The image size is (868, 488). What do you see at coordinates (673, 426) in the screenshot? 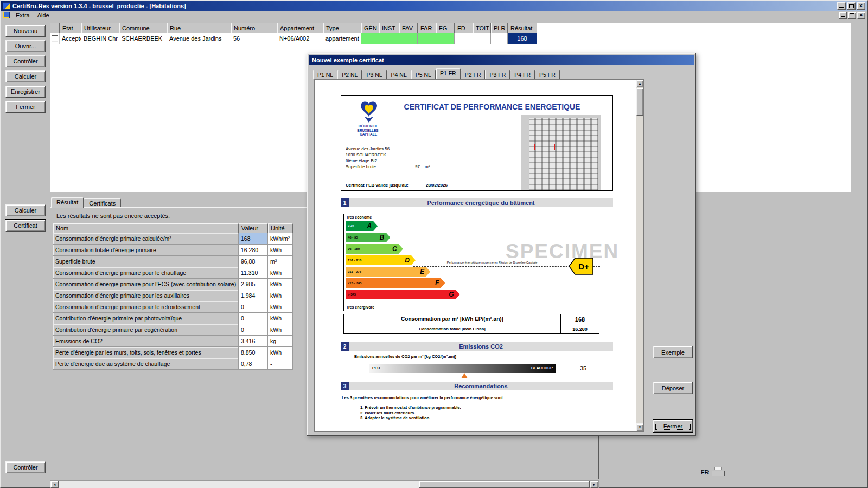
I see `dialog-button-fermer: Fermer` at bounding box center [673, 426].